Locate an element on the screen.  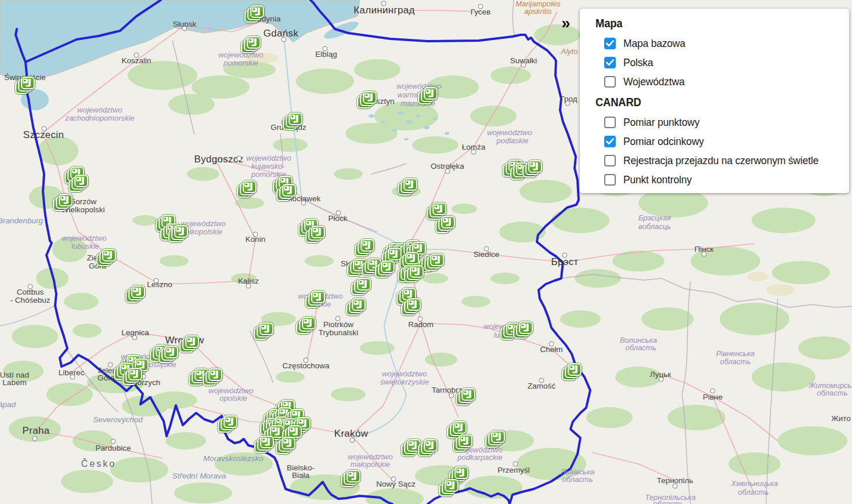
layer-toggle-row: Mapa bazowa is located at coordinates (727, 43).